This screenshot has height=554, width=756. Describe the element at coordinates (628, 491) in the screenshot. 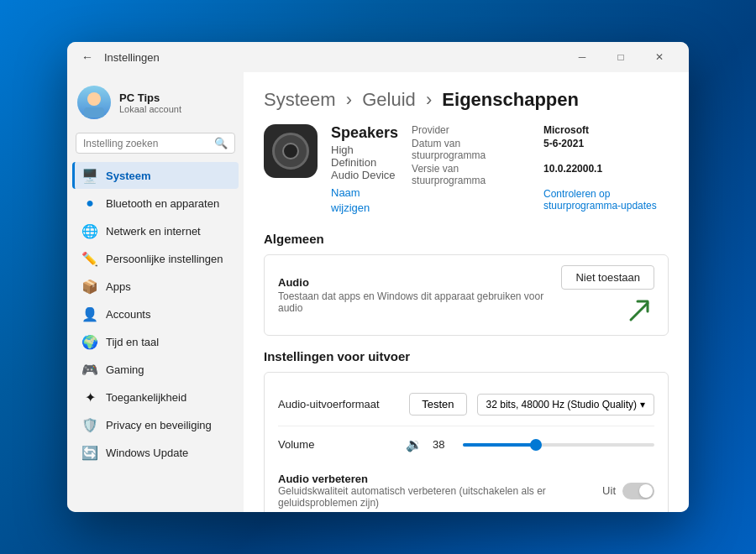

I see `toggle-row: Uit` at that location.